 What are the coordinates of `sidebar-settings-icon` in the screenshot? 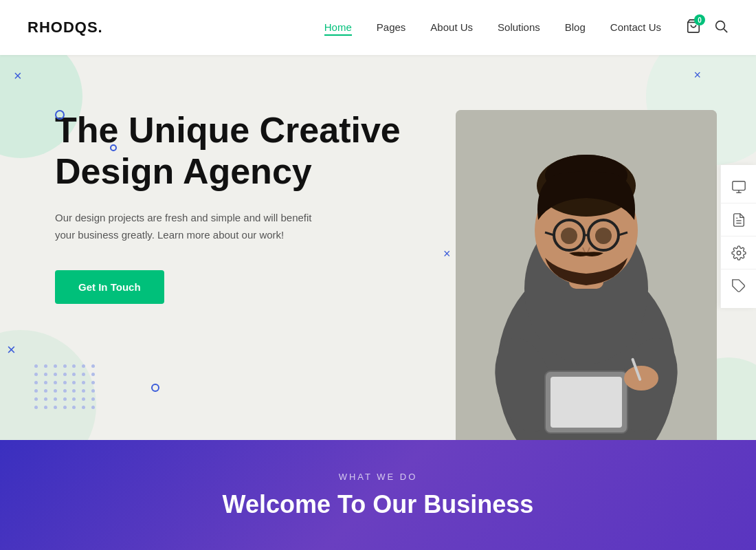 It's located at (739, 253).